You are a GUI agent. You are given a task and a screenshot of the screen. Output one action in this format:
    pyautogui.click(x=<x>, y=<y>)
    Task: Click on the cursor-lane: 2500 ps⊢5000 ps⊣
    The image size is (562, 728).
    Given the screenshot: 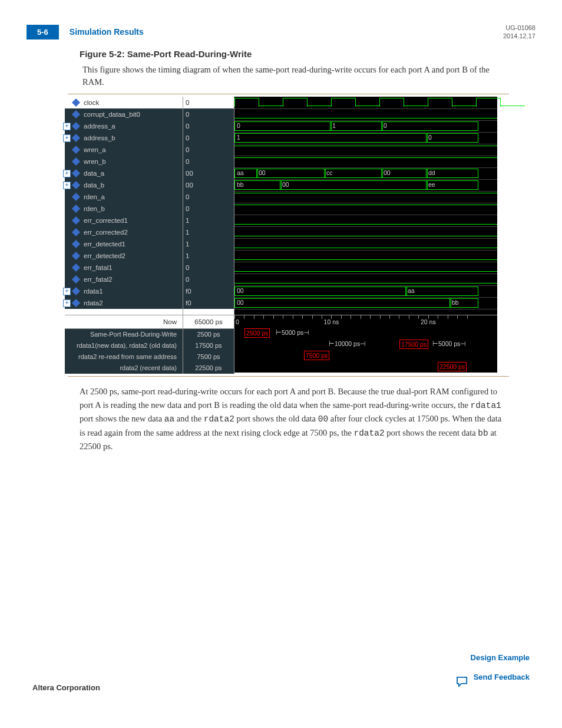 What is the action you would take?
    pyautogui.click(x=366, y=334)
    